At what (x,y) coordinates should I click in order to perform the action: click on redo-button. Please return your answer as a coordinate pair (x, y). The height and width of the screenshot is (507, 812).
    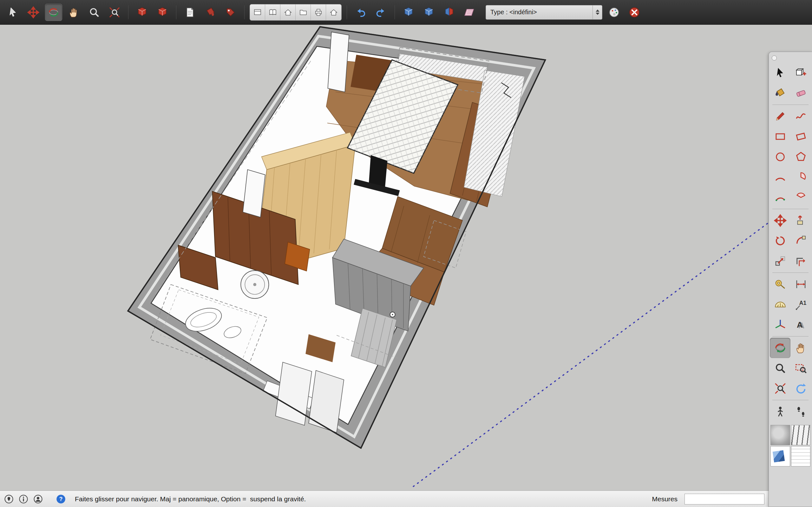
    Looking at the image, I should click on (381, 12).